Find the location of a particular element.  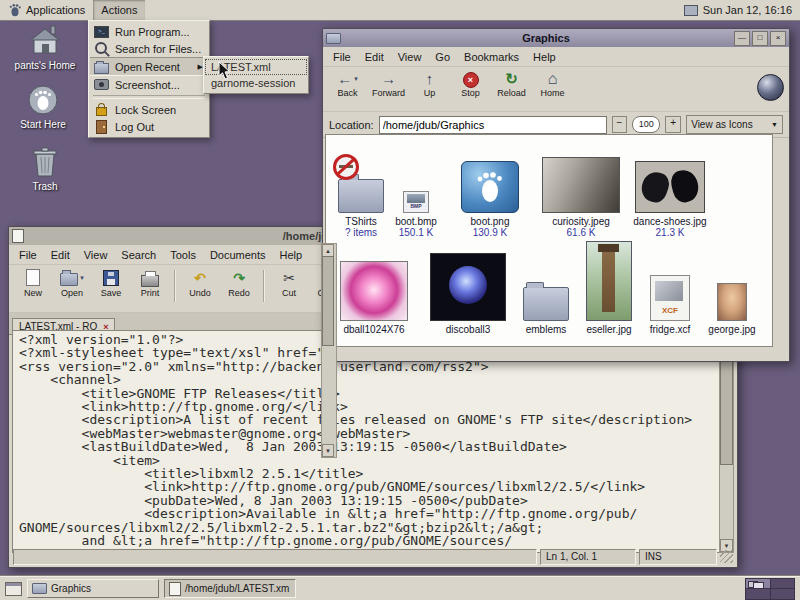

new-button: New is located at coordinates (33, 288).